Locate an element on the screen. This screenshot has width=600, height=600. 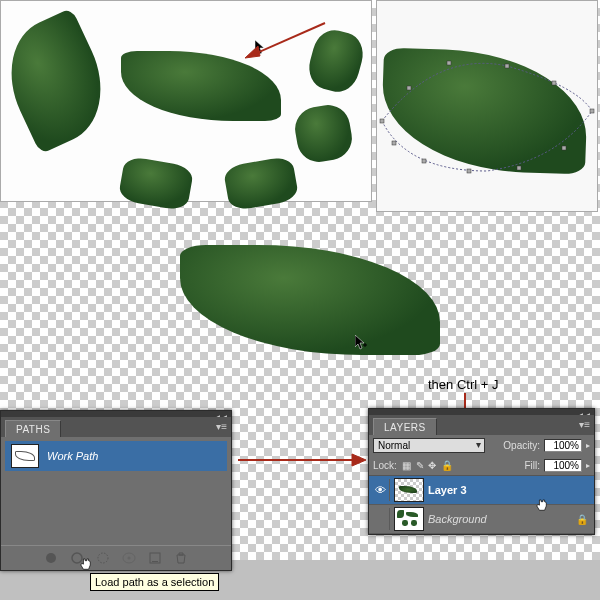
lock-label: Lock: is located at coordinates (385, 466).